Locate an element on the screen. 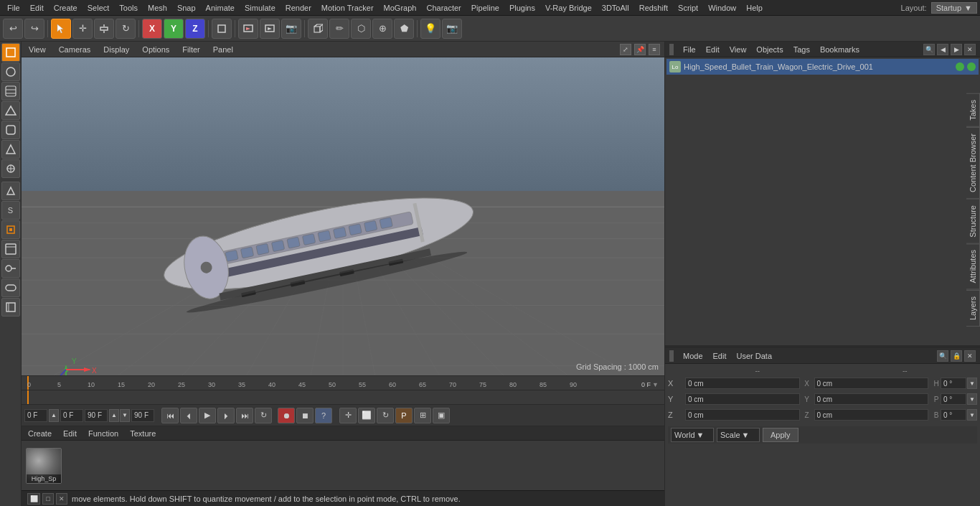  tool10 is located at coordinates (11, 249).